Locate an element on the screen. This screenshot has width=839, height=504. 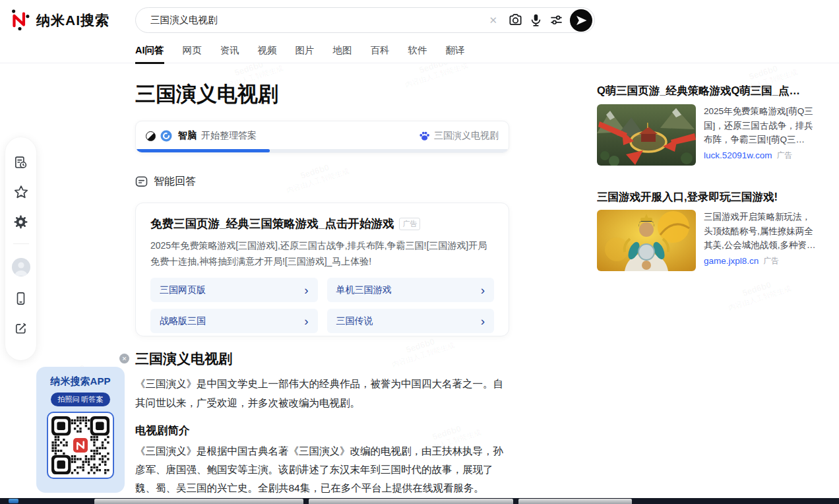
send-arrow-icon is located at coordinates (581, 20).